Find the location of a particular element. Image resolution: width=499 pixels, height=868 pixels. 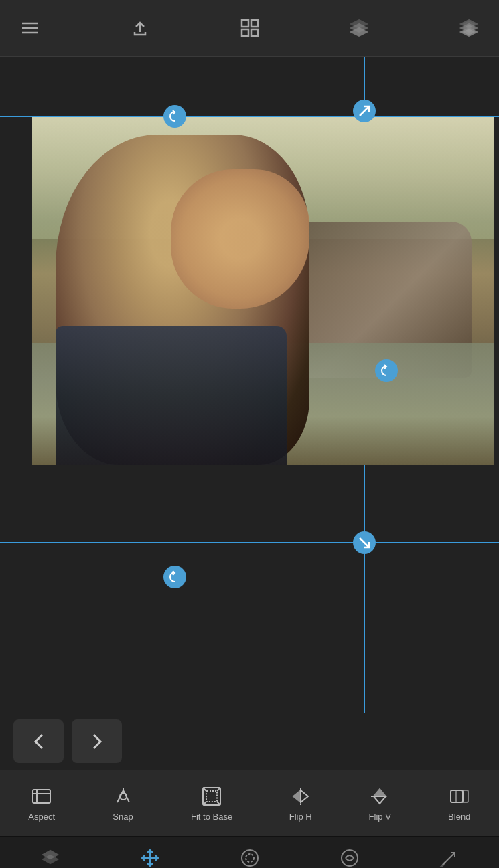

snap-tool: Snap is located at coordinates (123, 803).